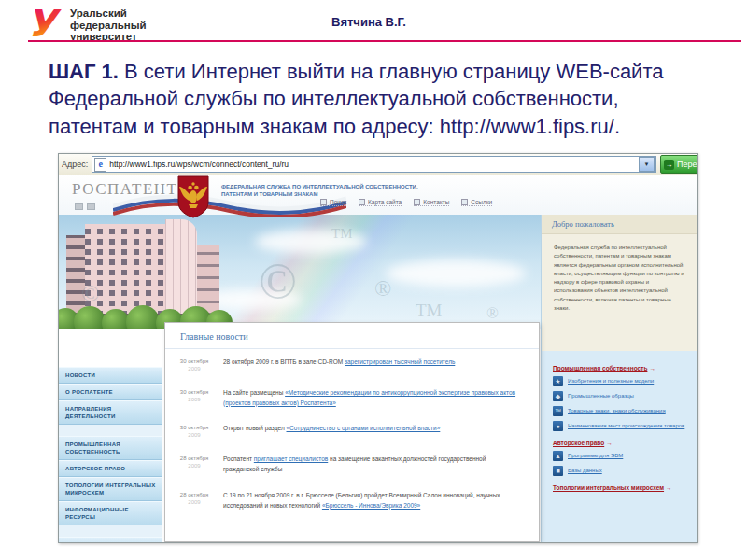  What do you see at coordinates (385, 41) in the screenshot?
I see `header-divider` at bounding box center [385, 41].